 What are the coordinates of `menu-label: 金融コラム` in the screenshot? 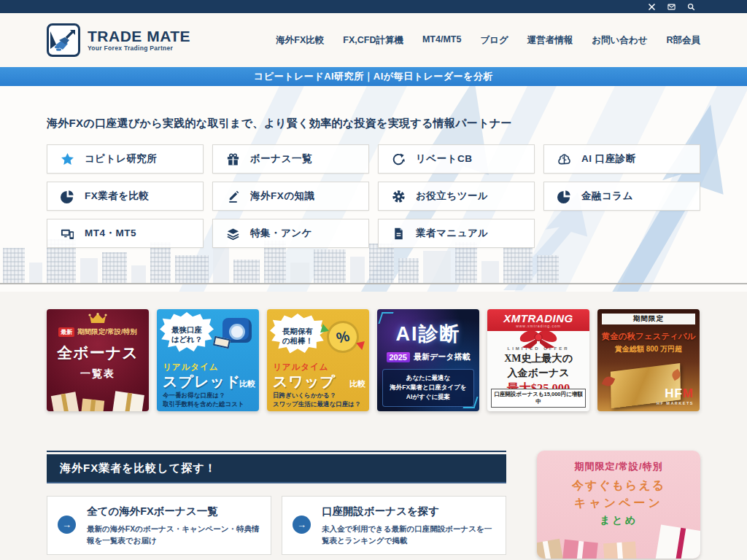 It's located at (607, 196).